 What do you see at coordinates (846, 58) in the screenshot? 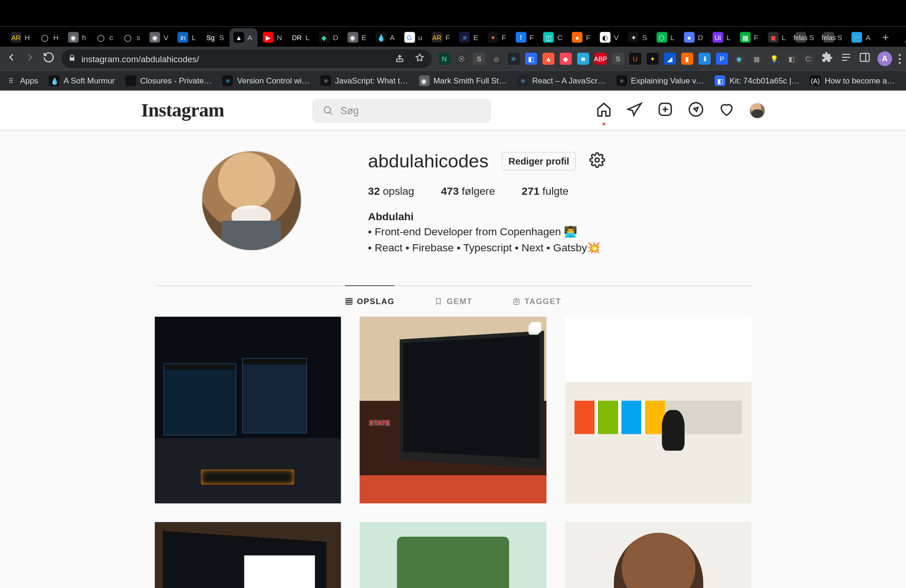
I see `reading-list-icon` at bounding box center [846, 58].